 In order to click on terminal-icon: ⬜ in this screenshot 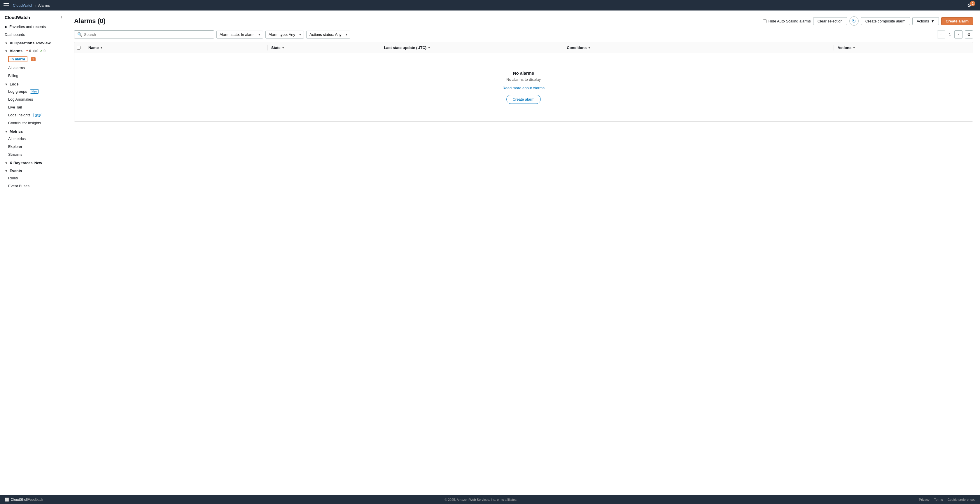, I will do `click(7, 500)`.